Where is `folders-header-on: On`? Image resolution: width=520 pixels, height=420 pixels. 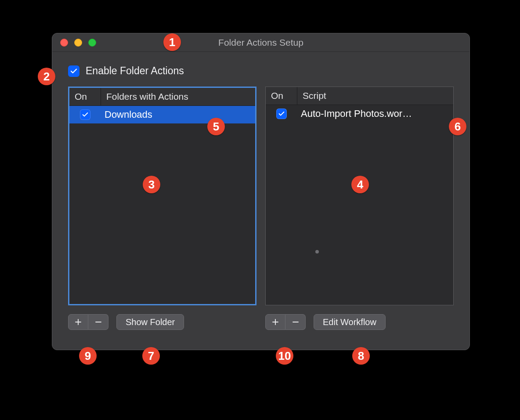 folders-header-on: On is located at coordinates (85, 97).